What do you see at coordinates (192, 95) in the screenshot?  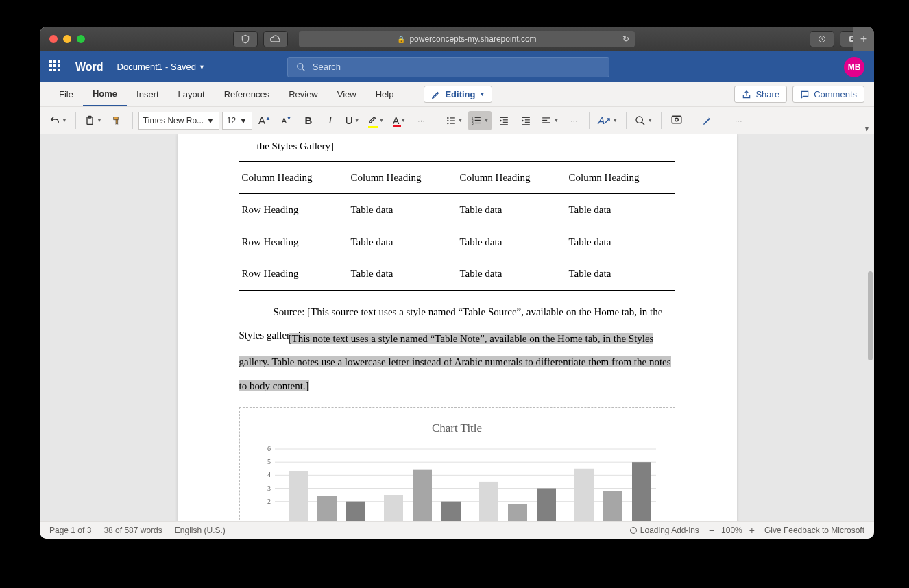 I see `tab-layout: Layout` at bounding box center [192, 95].